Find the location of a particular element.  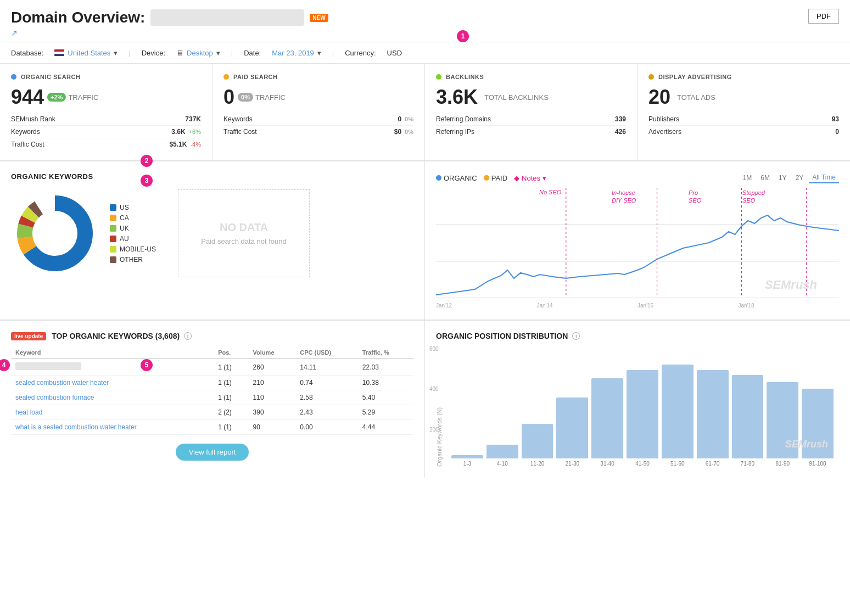

time-button: 1M is located at coordinates (748, 178).